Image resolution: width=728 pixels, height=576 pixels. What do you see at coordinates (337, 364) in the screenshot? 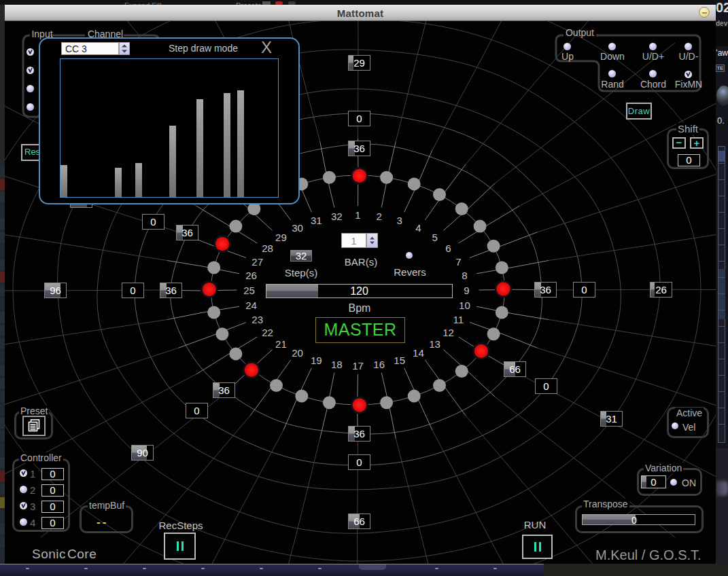
I see `svg-text: 18` at bounding box center [337, 364].